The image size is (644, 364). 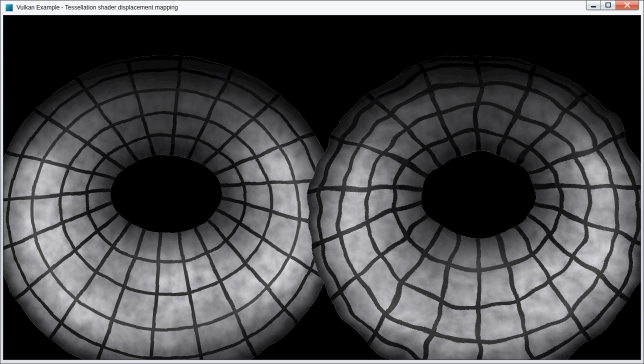 What do you see at coordinates (628, 5) in the screenshot?
I see `close-button` at bounding box center [628, 5].